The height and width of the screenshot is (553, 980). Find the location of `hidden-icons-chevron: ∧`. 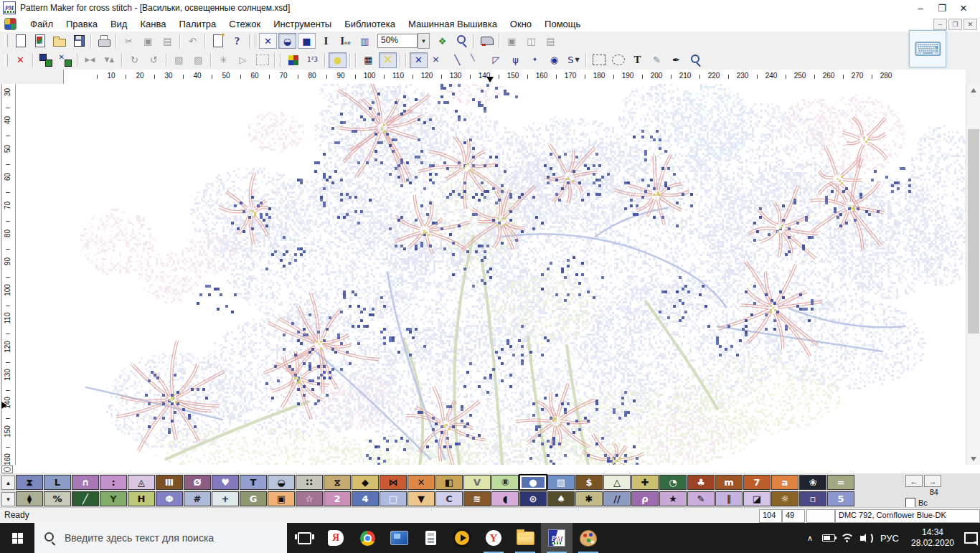

hidden-icons-chevron: ∧ is located at coordinates (810, 538).